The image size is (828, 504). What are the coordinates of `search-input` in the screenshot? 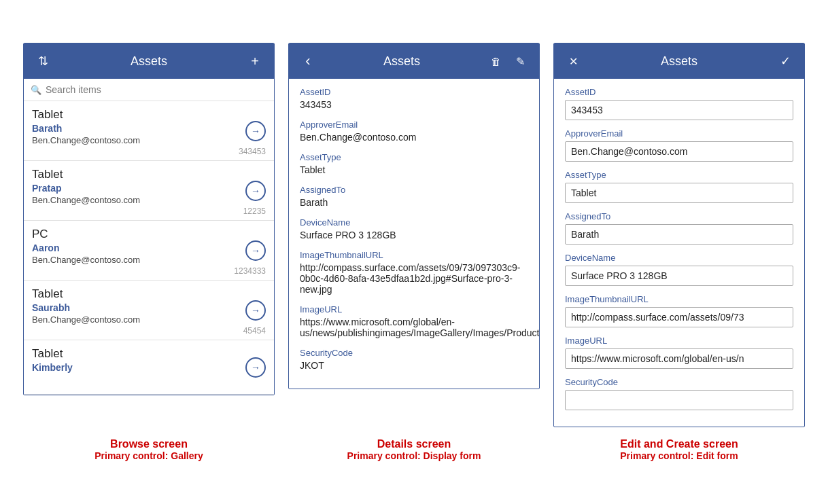 It's located at (156, 90).